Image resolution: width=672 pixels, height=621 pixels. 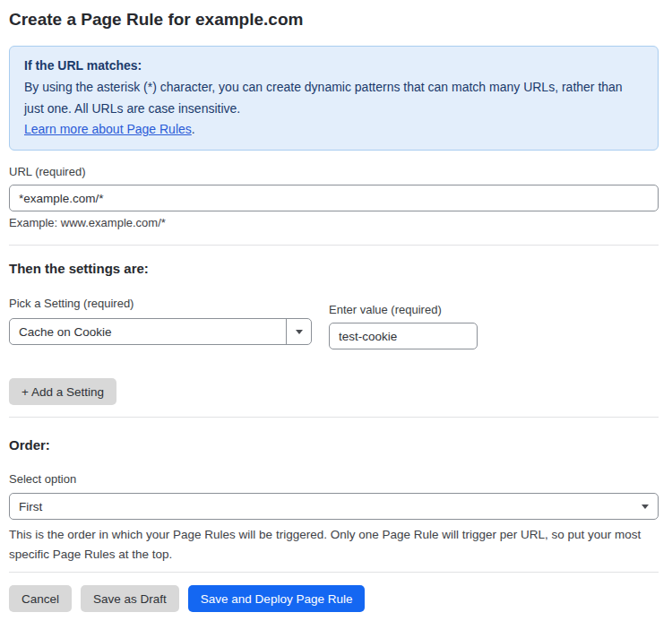 What do you see at coordinates (403, 310) in the screenshot?
I see `enter-value-label: Enter value (required)` at bounding box center [403, 310].